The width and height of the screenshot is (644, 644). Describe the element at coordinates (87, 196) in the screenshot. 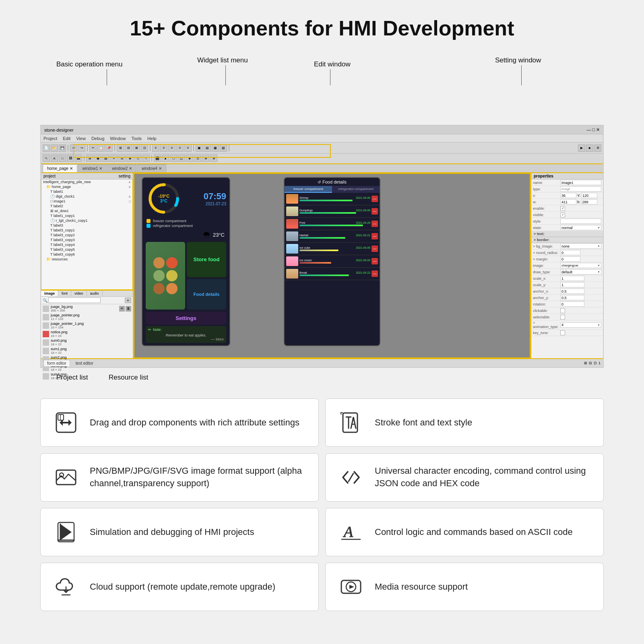

I see `tree-item-clock1: 🕐 digit_clock1 ∧` at that location.